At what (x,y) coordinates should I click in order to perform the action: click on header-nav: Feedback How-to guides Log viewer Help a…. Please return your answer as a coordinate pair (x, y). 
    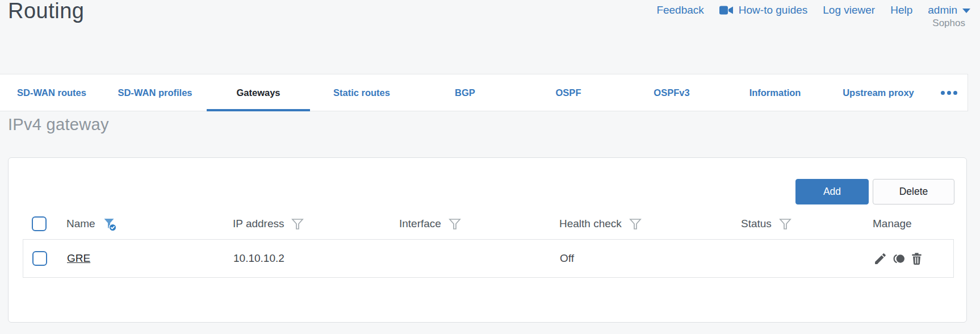
    Looking at the image, I should click on (813, 10).